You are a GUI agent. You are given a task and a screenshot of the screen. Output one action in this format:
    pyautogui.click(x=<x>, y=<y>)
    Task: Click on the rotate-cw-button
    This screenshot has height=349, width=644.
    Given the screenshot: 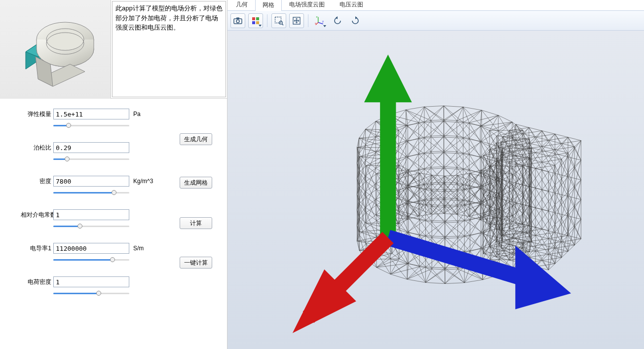 What is the action you would take?
    pyautogui.click(x=355, y=21)
    